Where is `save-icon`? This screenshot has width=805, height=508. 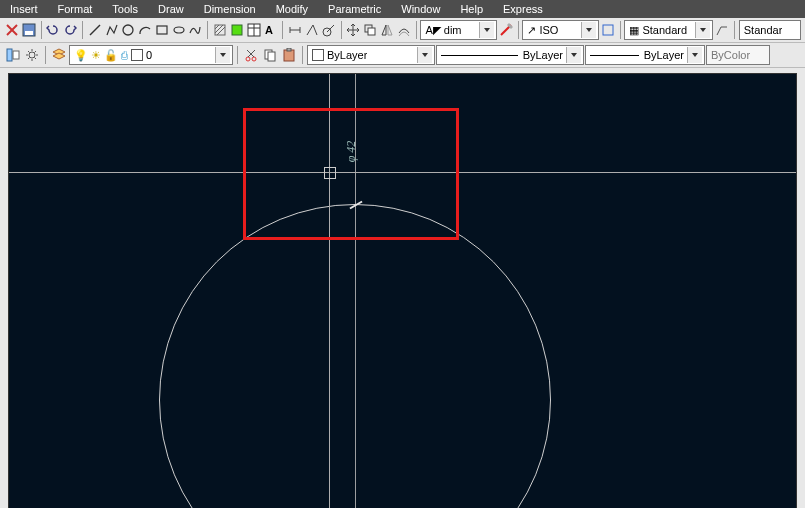 save-icon is located at coordinates (29, 30).